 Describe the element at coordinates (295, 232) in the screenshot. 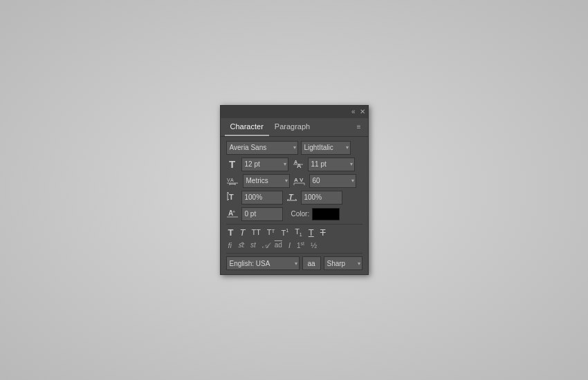

I see `style-buttons-row: T T TT TT T1 T1 T T` at that location.